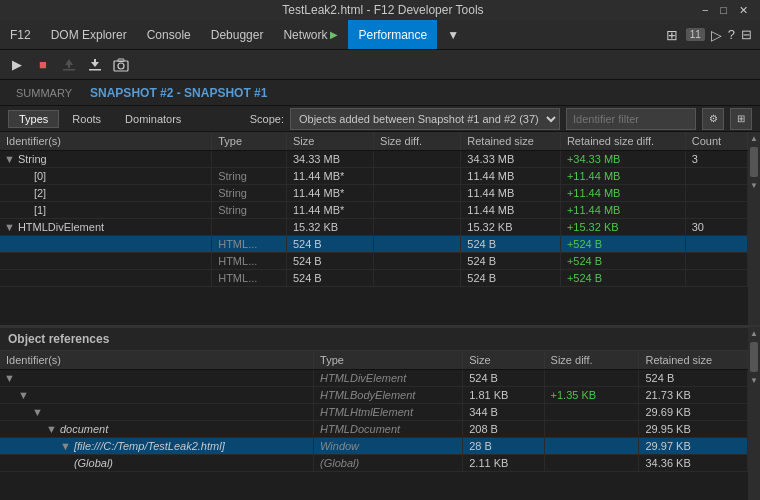 The height and width of the screenshot is (500, 760). What do you see at coordinates (150, 446) in the screenshot?
I see `ref-identifier-text: [file:///C:/Temp/TestLeak2.html]` at bounding box center [150, 446].